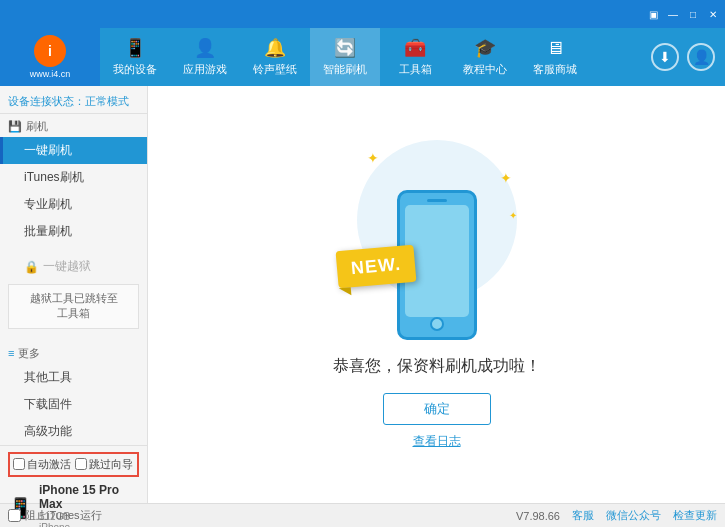 The height and width of the screenshot is (527, 725). Describe the element at coordinates (538, 516) in the screenshot. I see `version-label: V7.98.66` at that location.